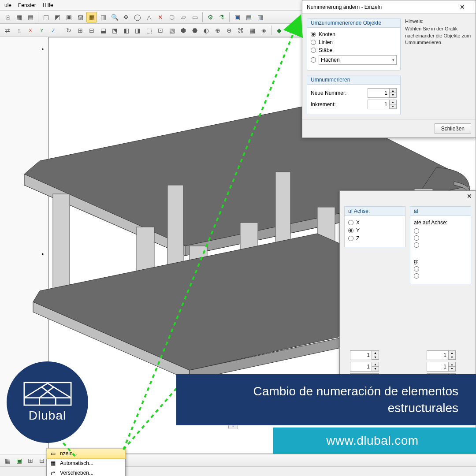 This screenshot has height=476, width=476. Describe the element at coordinates (441, 231) in the screenshot. I see `radio-x` at that location.